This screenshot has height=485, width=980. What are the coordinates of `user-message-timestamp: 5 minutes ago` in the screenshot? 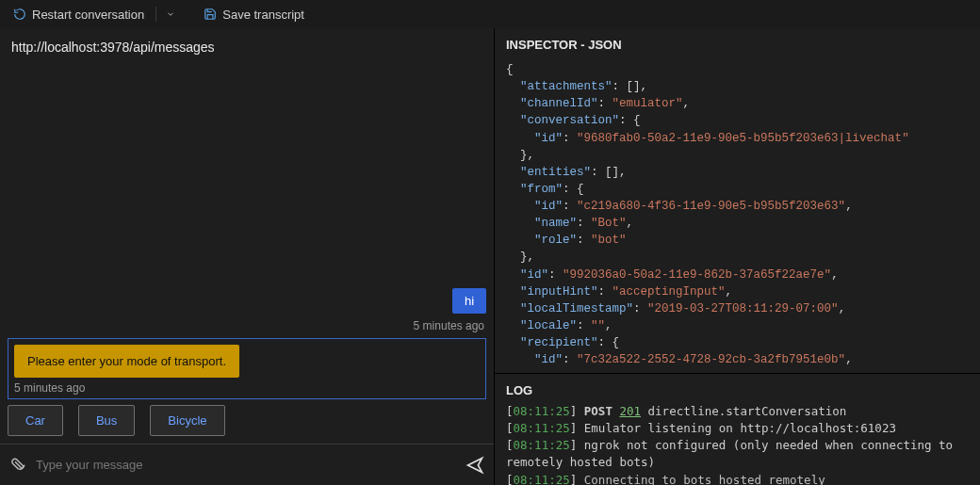 It's located at (247, 326).